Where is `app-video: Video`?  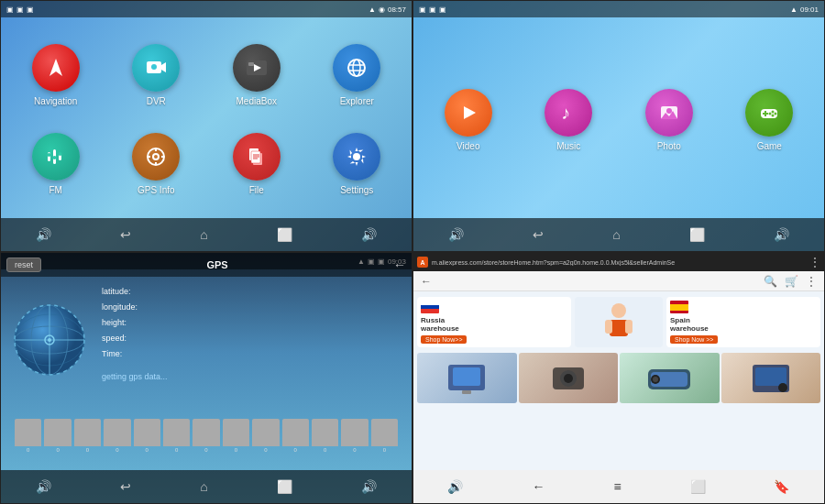
app-video: Video is located at coordinates (468, 120).